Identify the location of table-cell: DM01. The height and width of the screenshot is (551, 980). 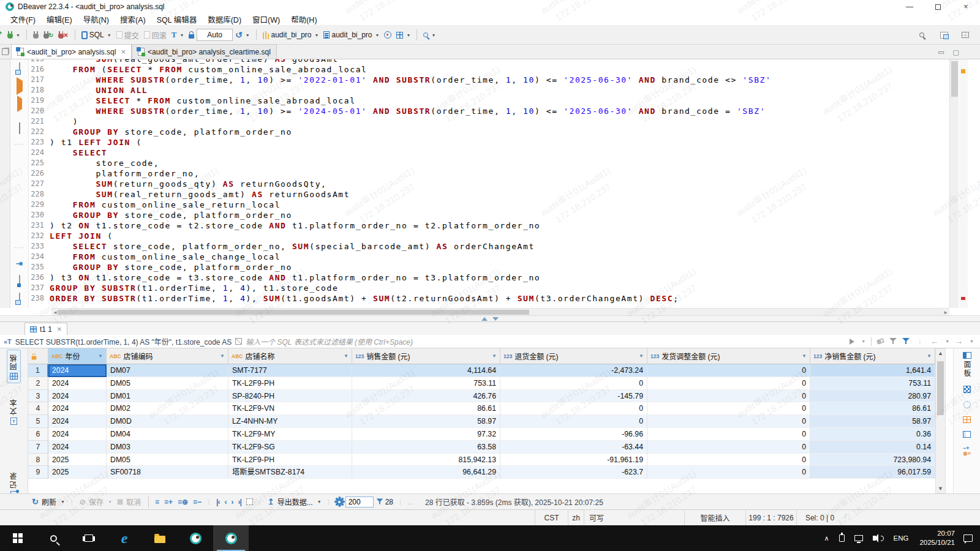
(168, 397).